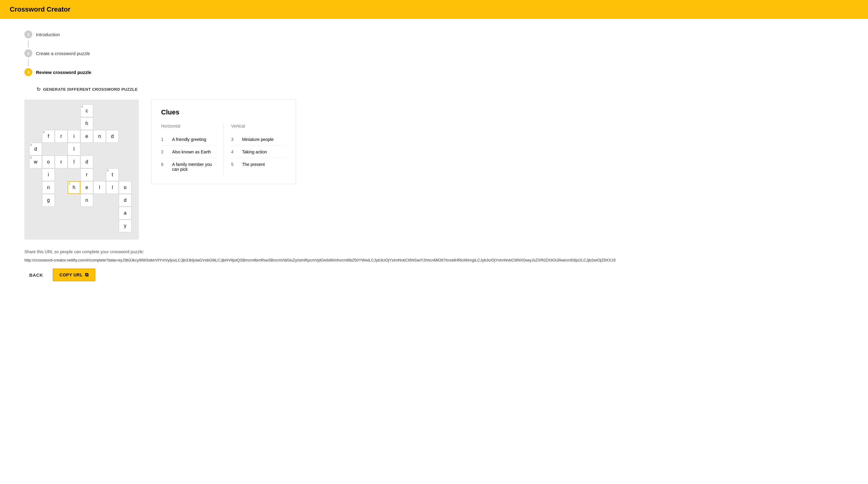  I want to click on horizontal-header: Horizontal, so click(189, 126).